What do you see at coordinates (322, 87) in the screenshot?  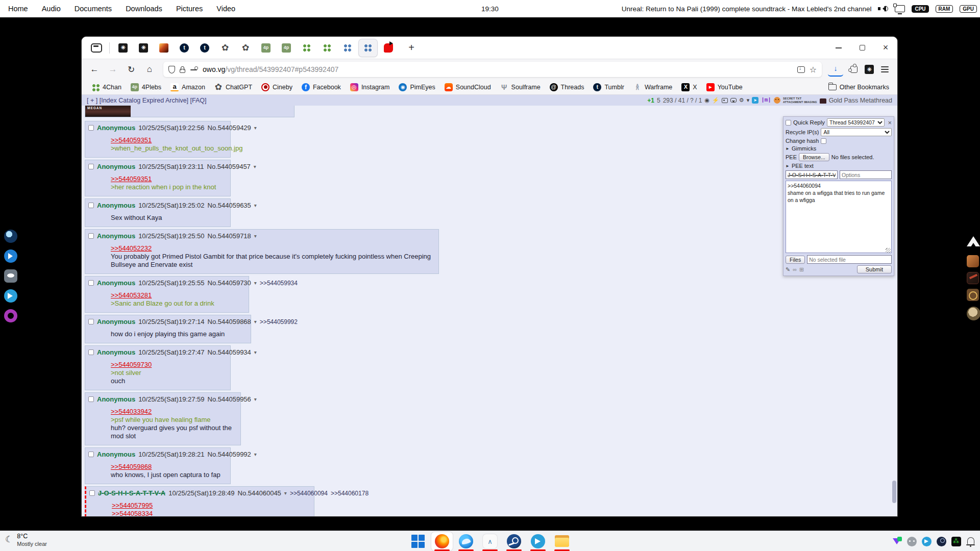 I see `bookmark-facebook: fFacebook` at bounding box center [322, 87].